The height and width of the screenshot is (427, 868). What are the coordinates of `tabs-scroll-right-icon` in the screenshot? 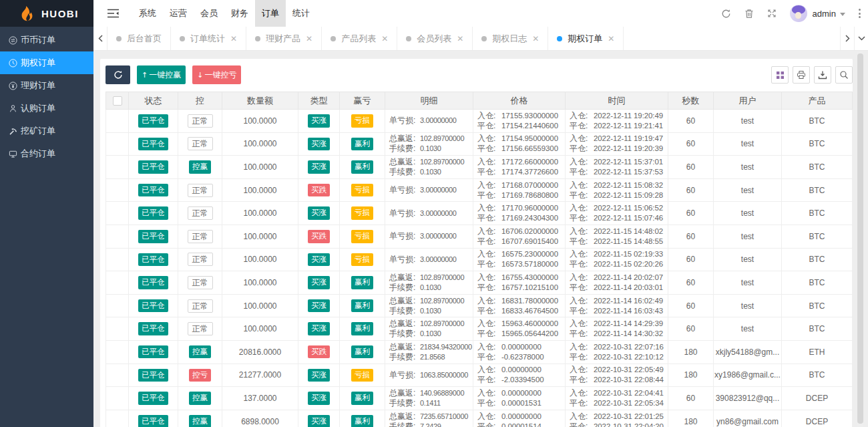 It's located at (847, 39).